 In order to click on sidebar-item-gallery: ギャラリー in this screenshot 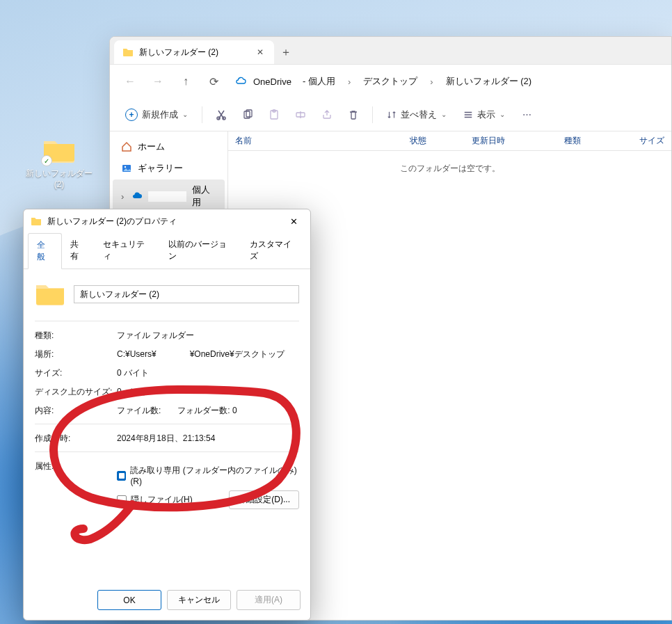, I will do `click(168, 168)`.